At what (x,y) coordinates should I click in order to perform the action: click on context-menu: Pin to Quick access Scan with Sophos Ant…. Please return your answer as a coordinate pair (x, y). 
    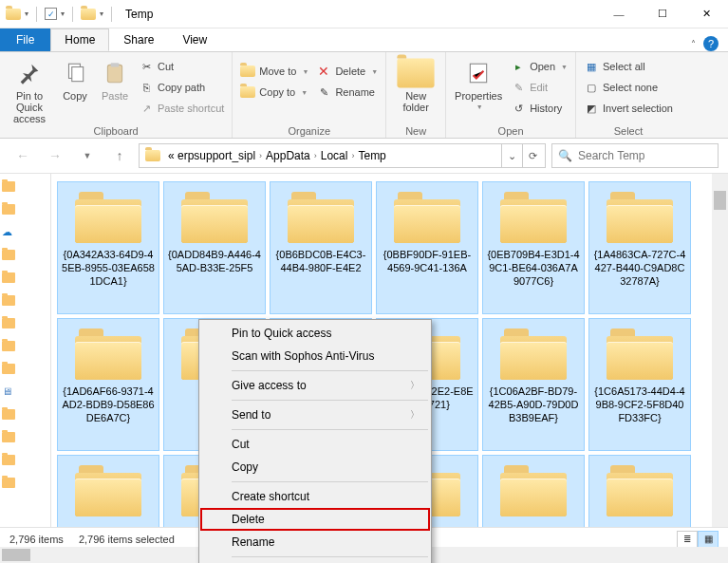
    Looking at the image, I should click on (315, 441).